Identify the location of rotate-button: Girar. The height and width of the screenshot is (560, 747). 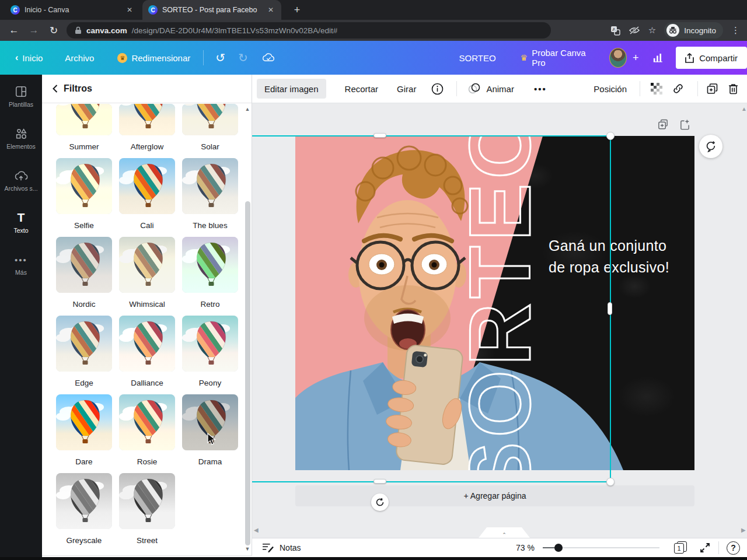
(406, 89).